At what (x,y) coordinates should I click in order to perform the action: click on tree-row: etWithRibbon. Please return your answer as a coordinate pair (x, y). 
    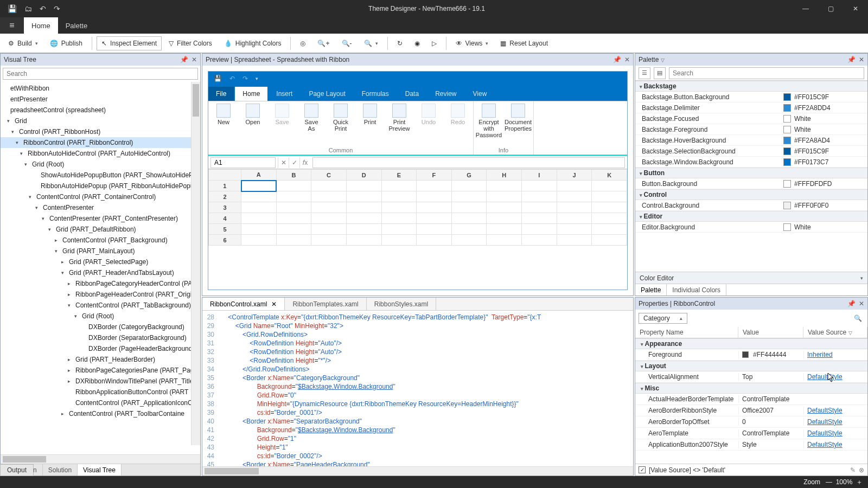
    Looking at the image, I should click on (100, 88).